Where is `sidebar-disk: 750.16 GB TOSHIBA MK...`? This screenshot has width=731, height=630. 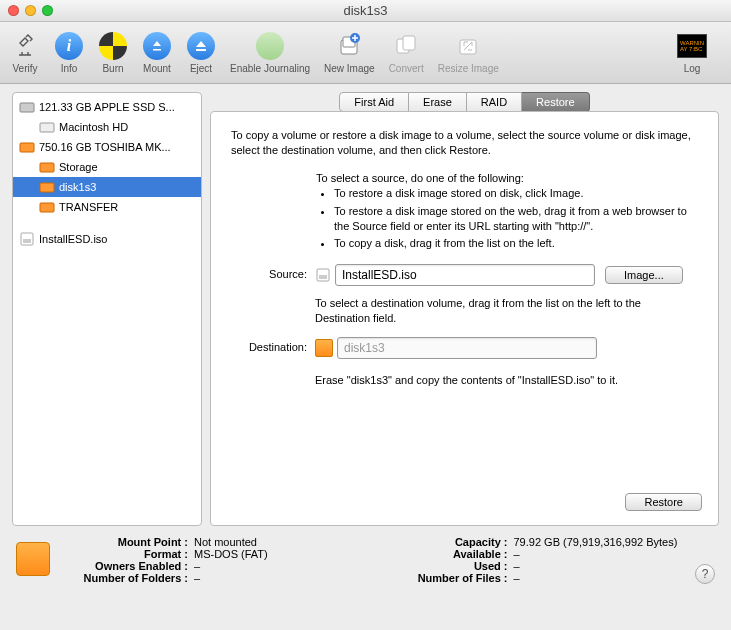
sidebar-disk: 750.16 GB TOSHIBA MK... is located at coordinates (107, 147).